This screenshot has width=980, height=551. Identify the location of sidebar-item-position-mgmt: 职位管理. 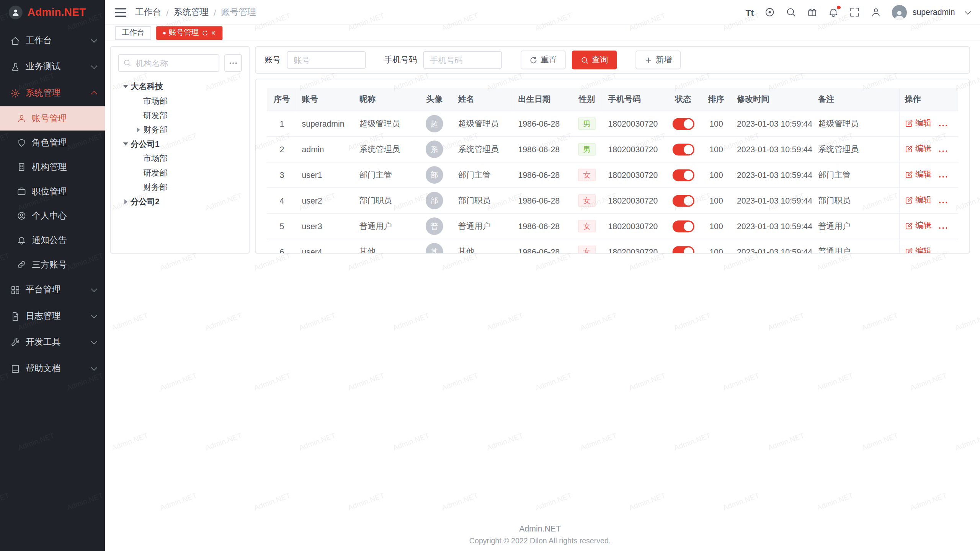
(52, 192).